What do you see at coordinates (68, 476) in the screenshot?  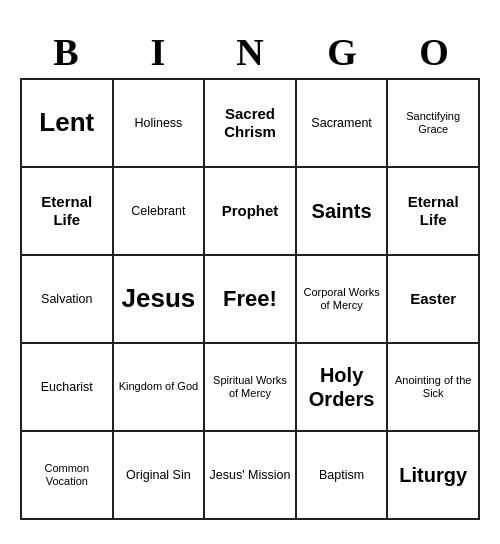 I see `bingo-cell-20: Common Vocation` at bounding box center [68, 476].